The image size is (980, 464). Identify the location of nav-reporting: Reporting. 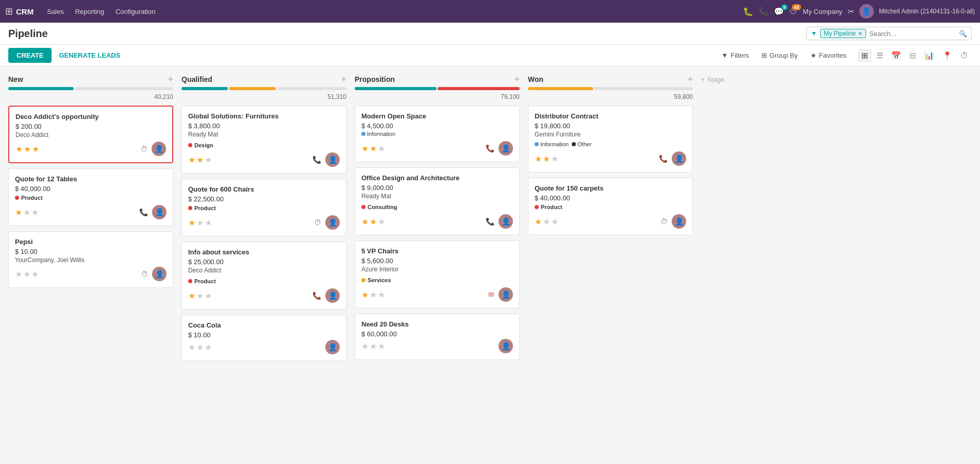
(90, 11).